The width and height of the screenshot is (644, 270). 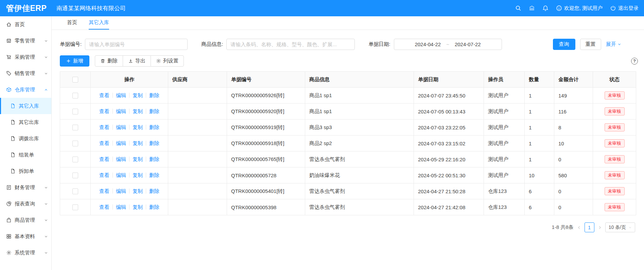 I want to click on current-page: 1, so click(x=589, y=228).